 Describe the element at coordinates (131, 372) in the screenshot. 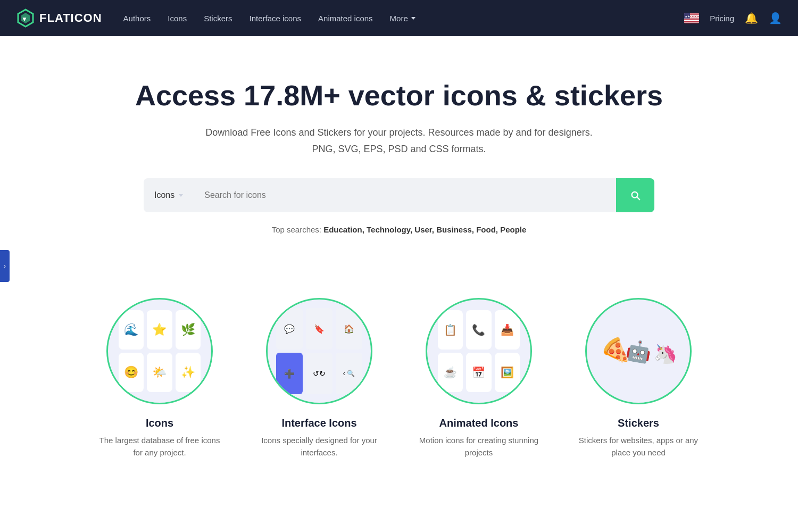

I see `icon-cell-4: 😊` at that location.